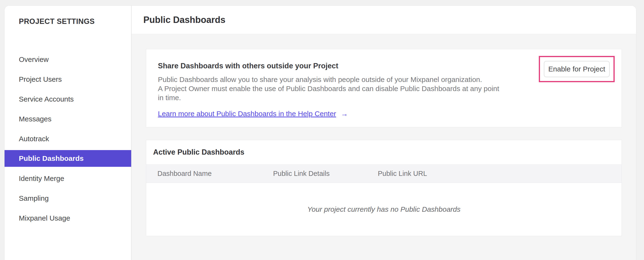 The height and width of the screenshot is (260, 644). Describe the element at coordinates (215, 174) in the screenshot. I see `column-dashboard-name: Dashboard Name` at that location.